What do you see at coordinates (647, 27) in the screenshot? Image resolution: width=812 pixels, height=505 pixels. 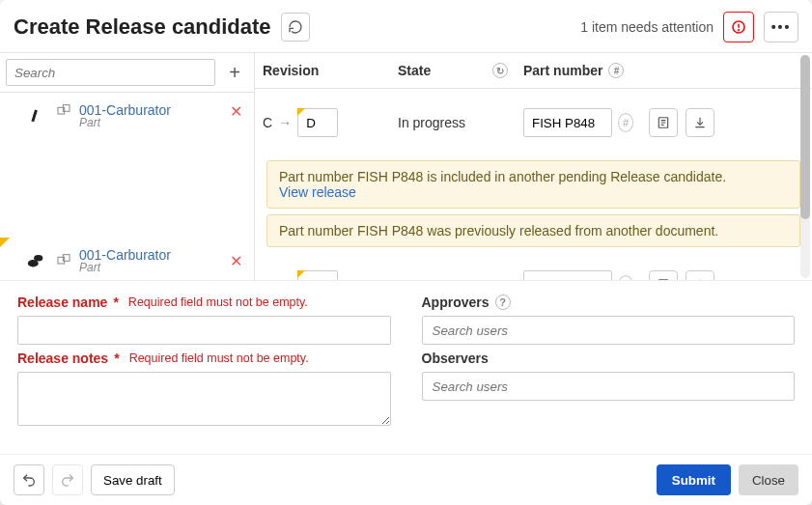 I see `attention-text: 1 item needs attention` at bounding box center [647, 27].